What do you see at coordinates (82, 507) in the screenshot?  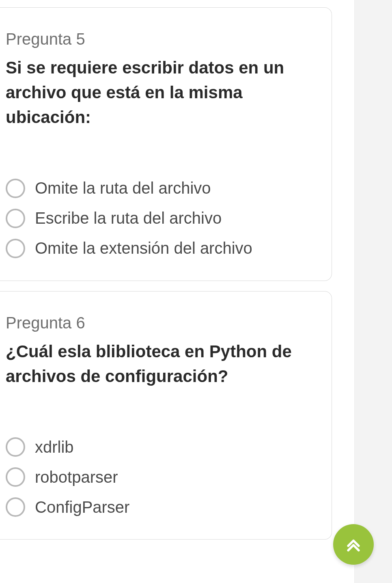 I see `answer-label: ConfigParser` at bounding box center [82, 507].